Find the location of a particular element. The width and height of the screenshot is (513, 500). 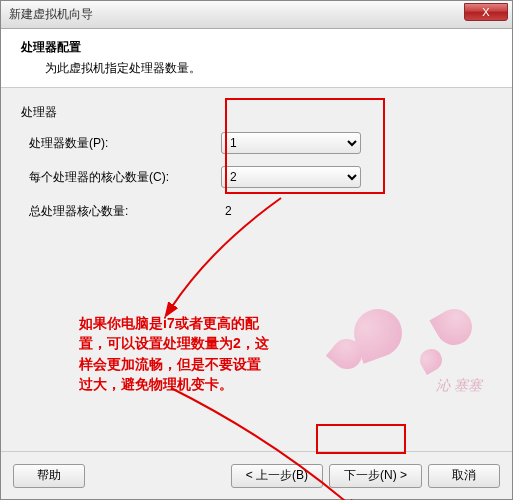

label-processor-count: 处理器数量(P): is located at coordinates (121, 144).